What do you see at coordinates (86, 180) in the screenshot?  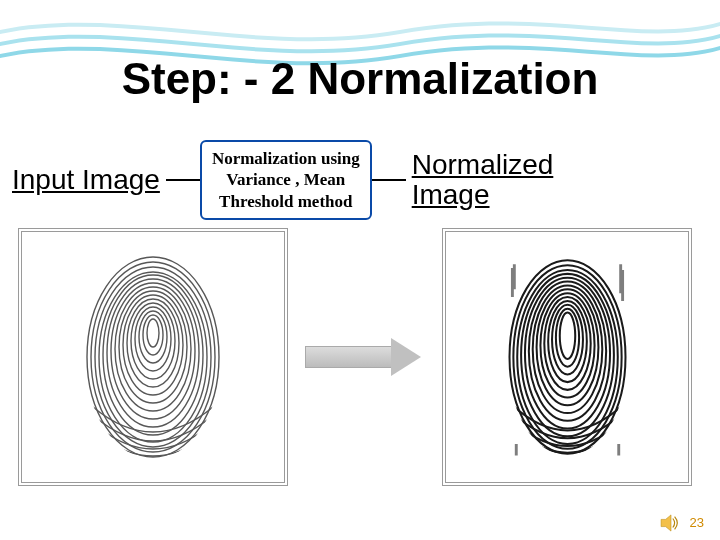 I see `input-image-label: Input Image` at bounding box center [86, 180].